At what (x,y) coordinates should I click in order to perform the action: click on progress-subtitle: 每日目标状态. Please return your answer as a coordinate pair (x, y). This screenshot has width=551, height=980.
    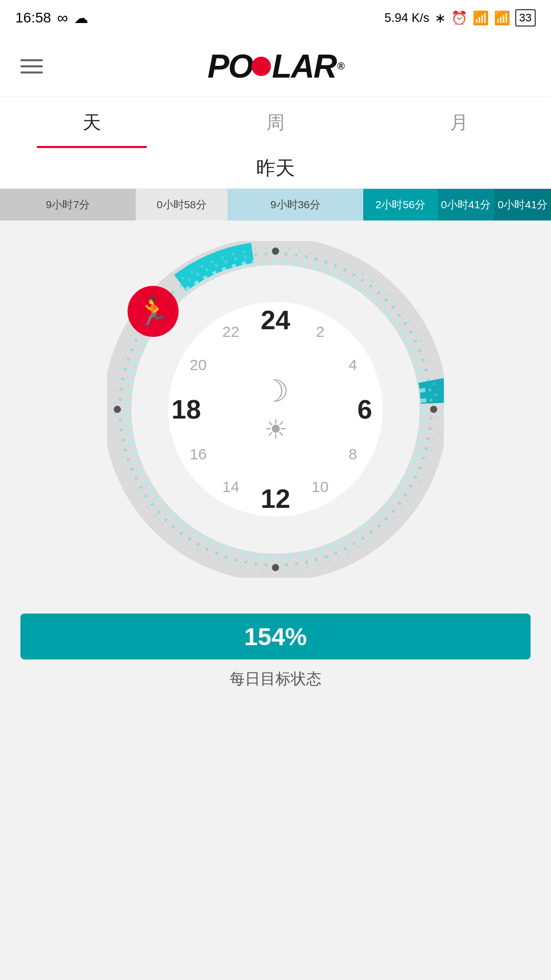
    Looking at the image, I should click on (276, 679).